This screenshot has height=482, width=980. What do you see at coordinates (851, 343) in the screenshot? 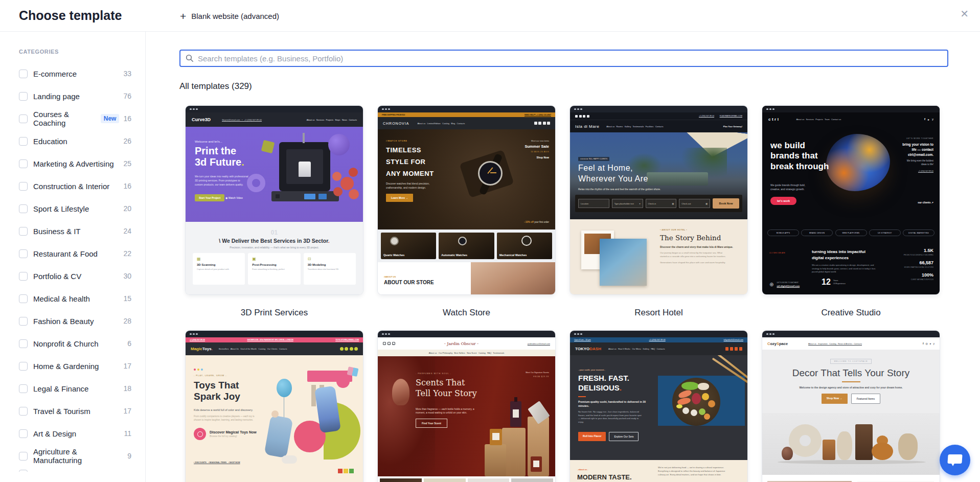
I see `mock-header: CozySpace About us Inspiration Catalog N…` at bounding box center [851, 343].